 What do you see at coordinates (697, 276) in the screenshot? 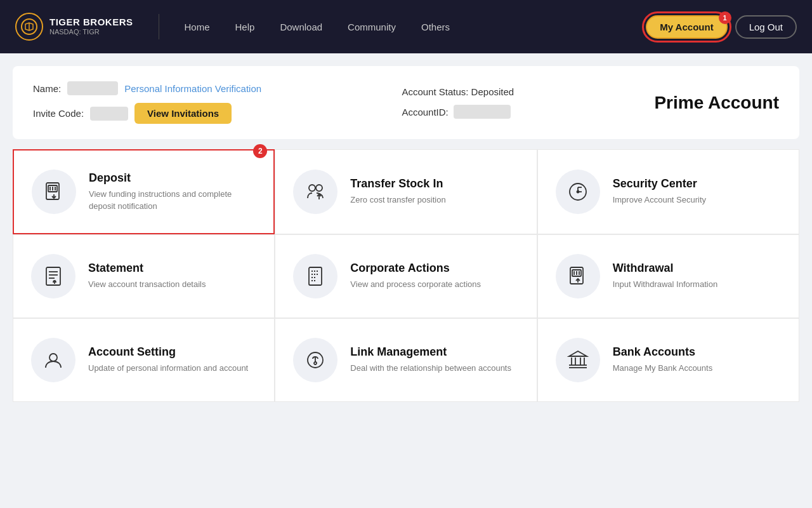
I see `withdrawal-text: Withdrawal Input Withdrawal Information` at bounding box center [697, 276].